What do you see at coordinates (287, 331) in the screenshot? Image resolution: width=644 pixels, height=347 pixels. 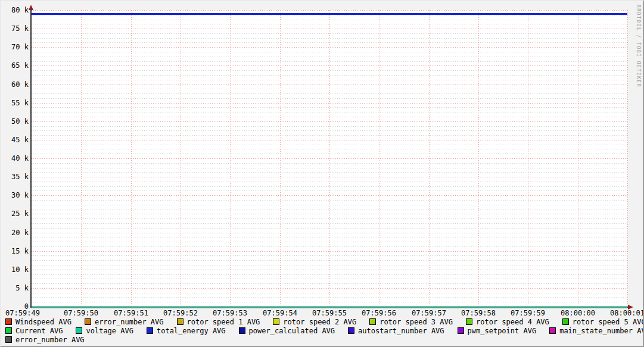 I see `legend-item: power_calculated AVG` at bounding box center [287, 331].